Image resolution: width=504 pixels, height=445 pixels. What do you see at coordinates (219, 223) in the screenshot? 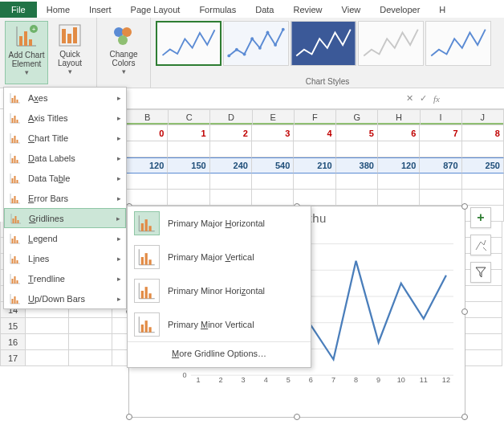
I see `submenu-item-primary-major-horizontal: Primary Major Horizontal` at bounding box center [219, 223].